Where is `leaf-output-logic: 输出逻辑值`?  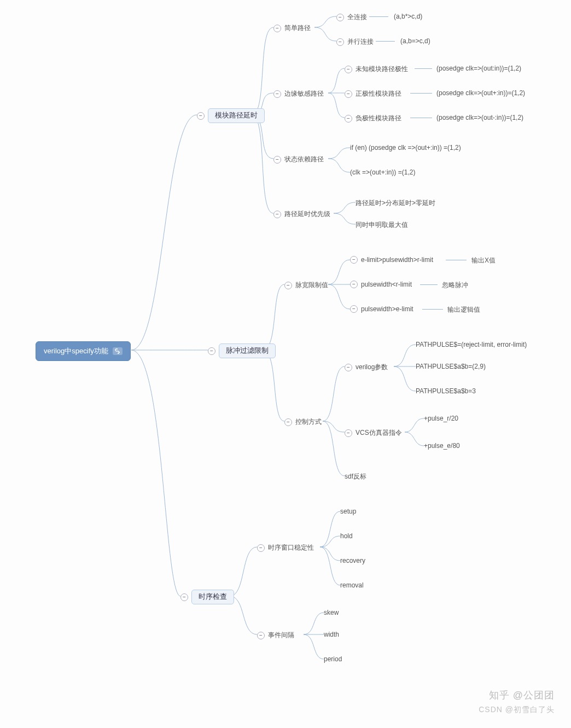
leaf-output-logic: 输出逻辑值 is located at coordinates (464, 310).